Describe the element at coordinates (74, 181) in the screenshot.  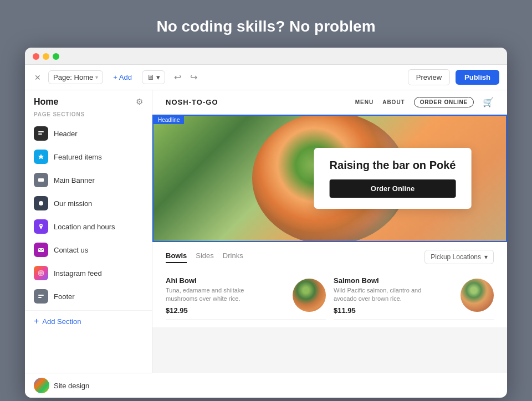
I see `sidebar-item-main-banner-label: Main Banner` at that location.